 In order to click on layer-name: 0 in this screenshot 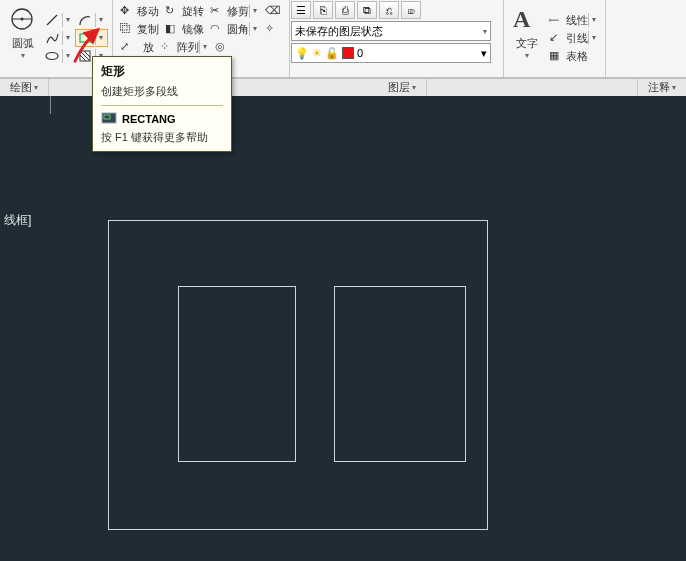, I will do `click(360, 53)`.